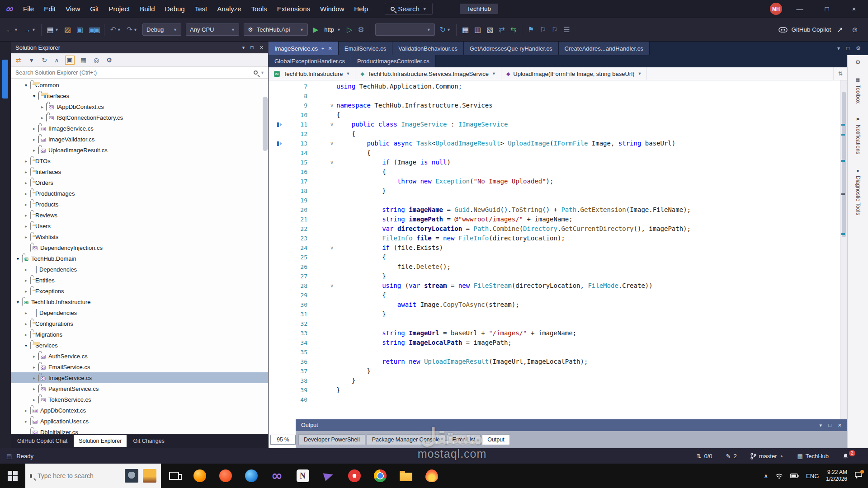 The height and width of the screenshot is (488, 868). I want to click on search-highlight-alien-thumbnail, so click(132, 476).